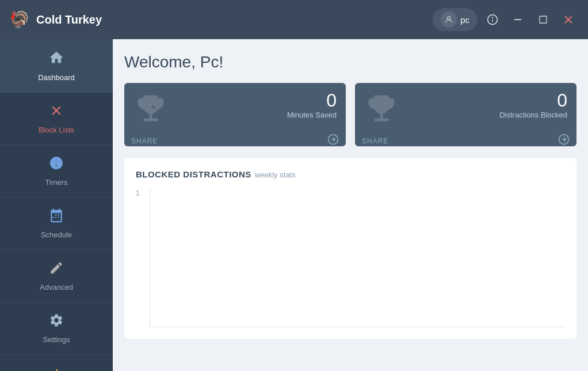  I want to click on dashboard-icon, so click(56, 60).